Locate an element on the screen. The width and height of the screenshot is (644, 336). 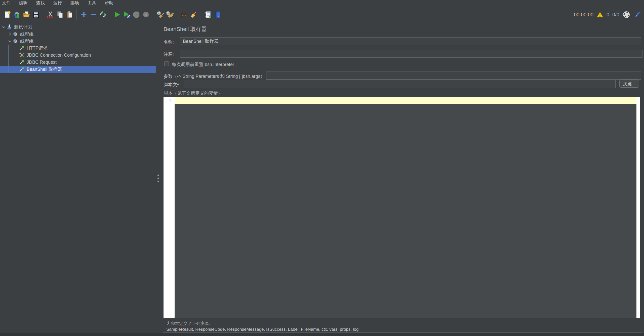
tree-item-label: JDBC Connection Configuration is located at coordinates (59, 55).